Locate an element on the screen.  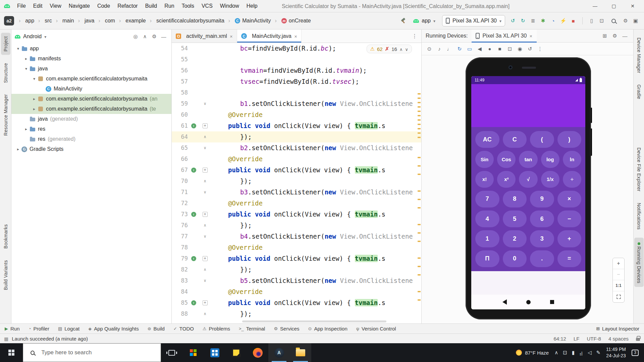
menu-tools: Tools is located at coordinates (188, 6).